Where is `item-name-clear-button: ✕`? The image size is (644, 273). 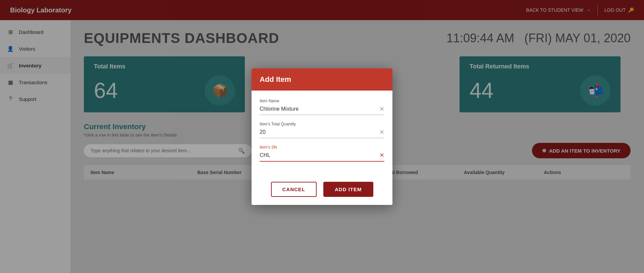 item-name-clear-button: ✕ is located at coordinates (382, 109).